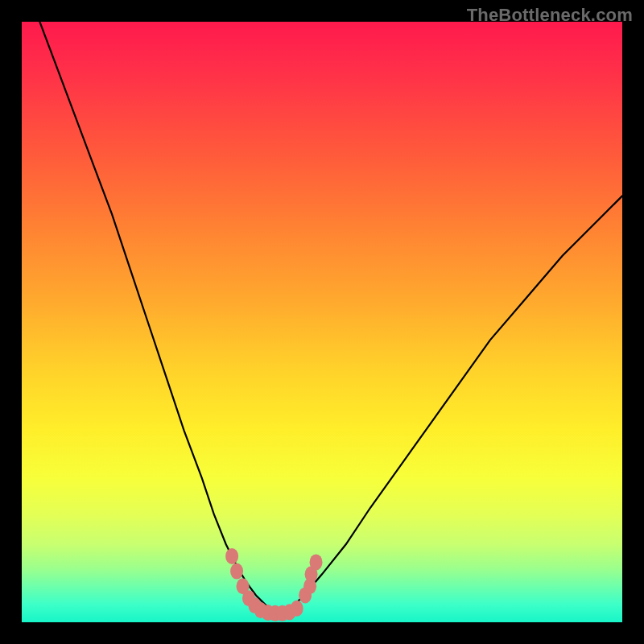 The image size is (644, 644). I want to click on watermark-text: TheBottleneck.com, so click(550, 15).